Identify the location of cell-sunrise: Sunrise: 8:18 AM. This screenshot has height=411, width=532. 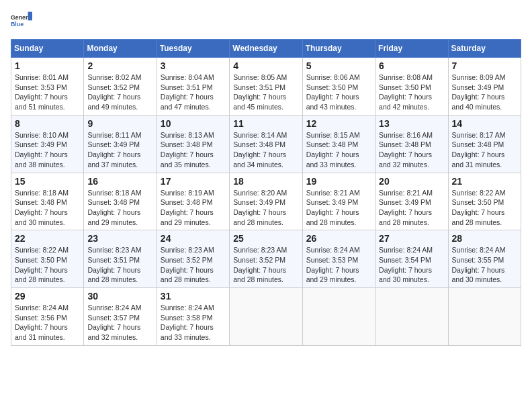
(114, 193).